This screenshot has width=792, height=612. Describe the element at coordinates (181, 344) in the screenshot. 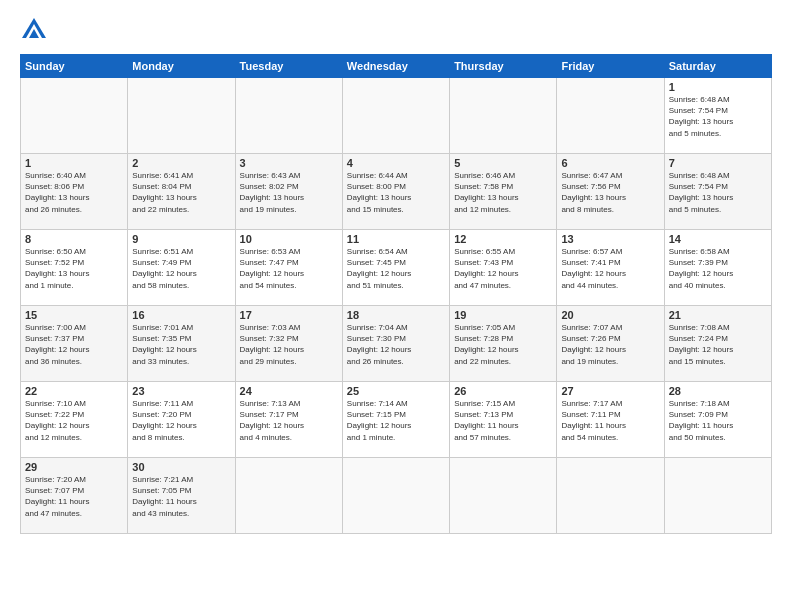

I see `day-info: Sunrise: 7:01 AMSunset: 7:35 PMDaylight:…` at that location.